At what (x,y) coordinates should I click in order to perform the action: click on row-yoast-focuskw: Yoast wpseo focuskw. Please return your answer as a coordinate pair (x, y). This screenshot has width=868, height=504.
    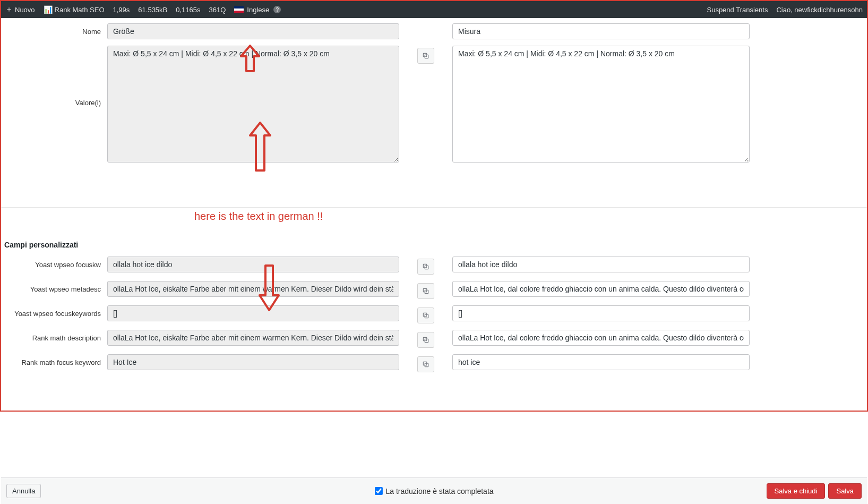
    Looking at the image, I should click on (434, 266).